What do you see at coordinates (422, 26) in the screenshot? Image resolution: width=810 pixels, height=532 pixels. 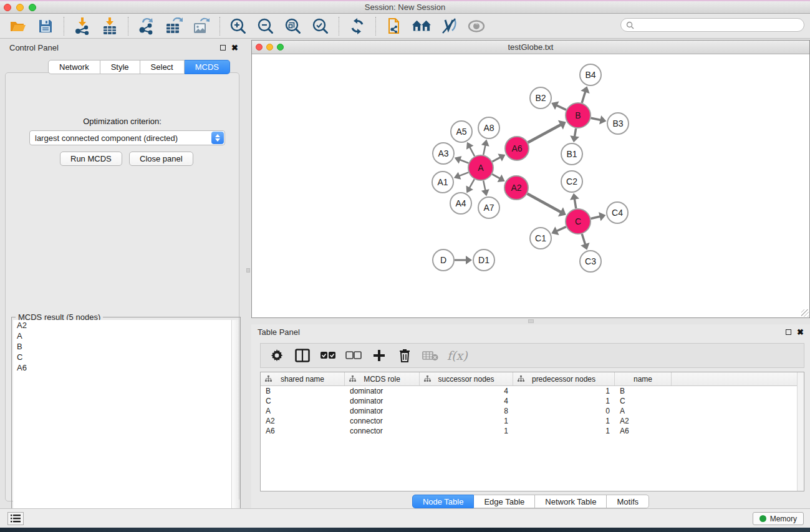 I see `home-icon` at bounding box center [422, 26].